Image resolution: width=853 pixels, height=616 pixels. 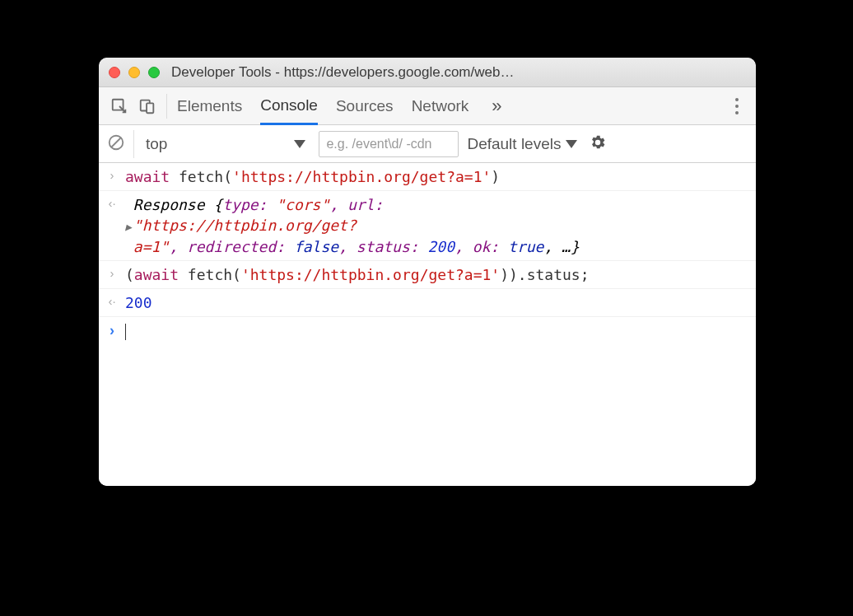 I want to click on device-toggle-icon, so click(x=147, y=106).